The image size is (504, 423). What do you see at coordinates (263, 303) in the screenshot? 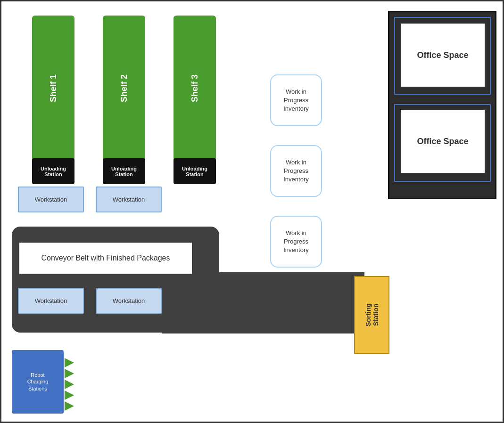
I see `conveyor-belt-extension` at bounding box center [263, 303].